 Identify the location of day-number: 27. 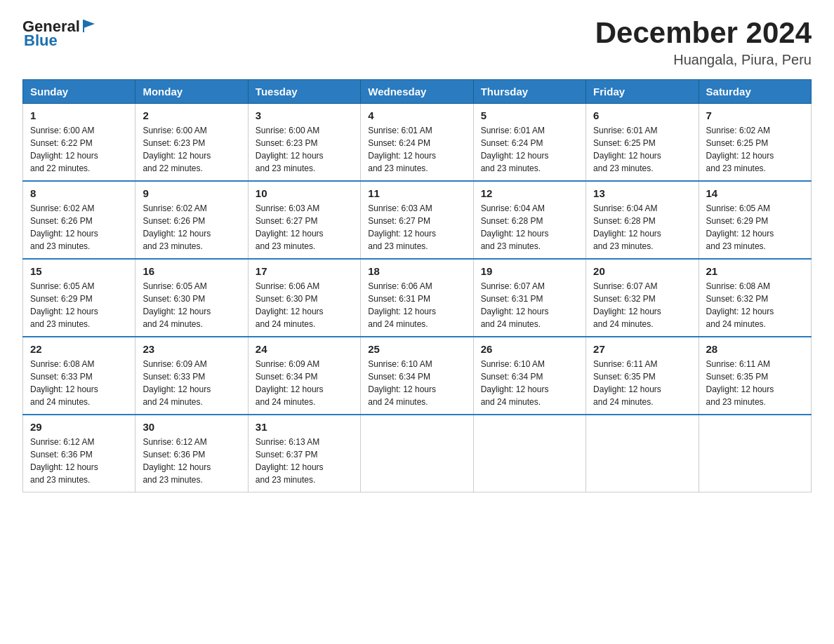
(642, 349).